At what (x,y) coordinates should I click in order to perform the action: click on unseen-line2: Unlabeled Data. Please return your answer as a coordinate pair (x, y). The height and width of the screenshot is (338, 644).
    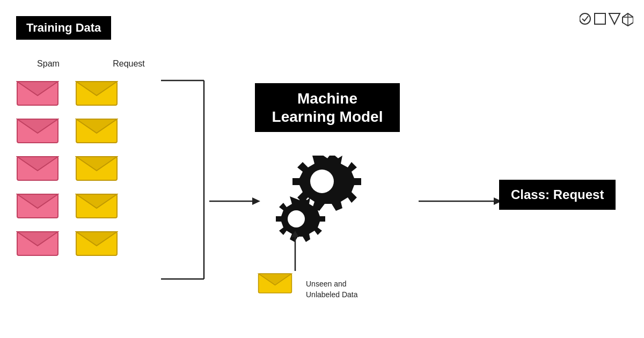
    Looking at the image, I should click on (332, 295).